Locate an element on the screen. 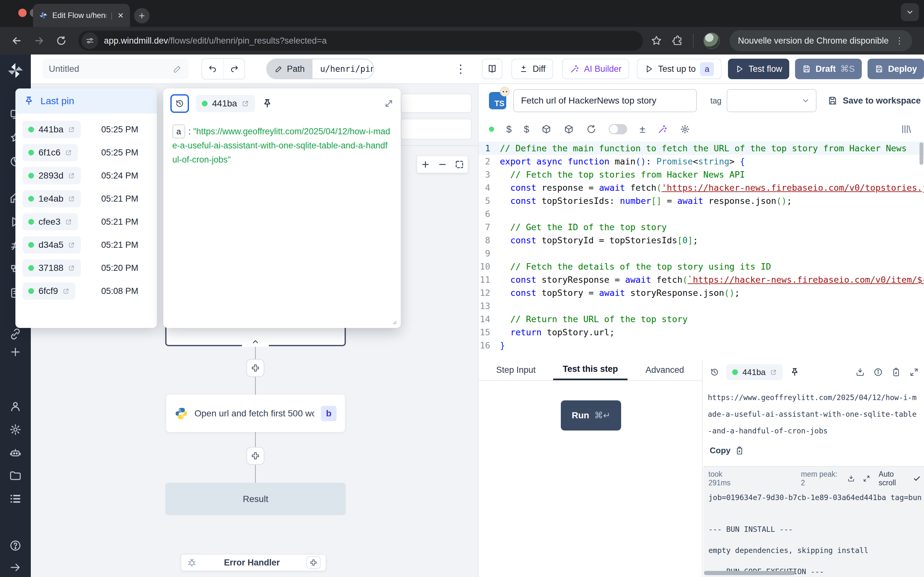 Image resolution: width=924 pixels, height=577 pixels. path-button: Path u/henri/pin is located at coordinates (320, 69).